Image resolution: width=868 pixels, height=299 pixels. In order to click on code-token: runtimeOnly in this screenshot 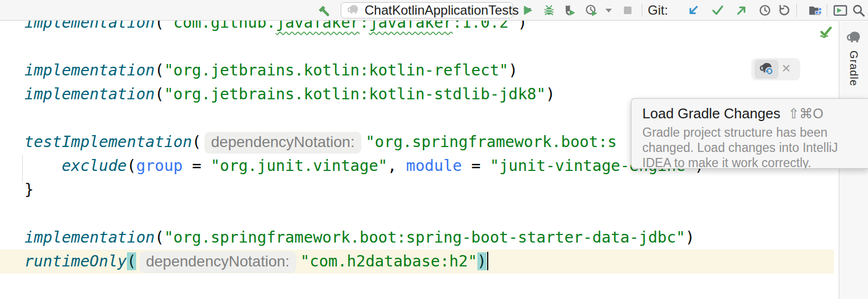, I will do `click(76, 262)`.